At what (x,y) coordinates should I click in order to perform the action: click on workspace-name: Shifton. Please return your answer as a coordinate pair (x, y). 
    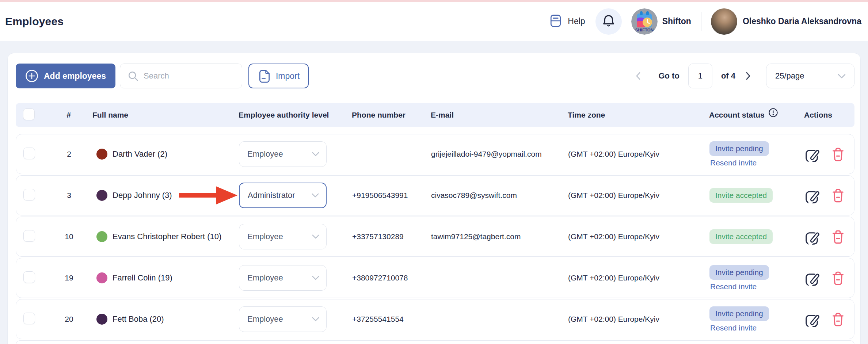
    Looking at the image, I should click on (677, 21).